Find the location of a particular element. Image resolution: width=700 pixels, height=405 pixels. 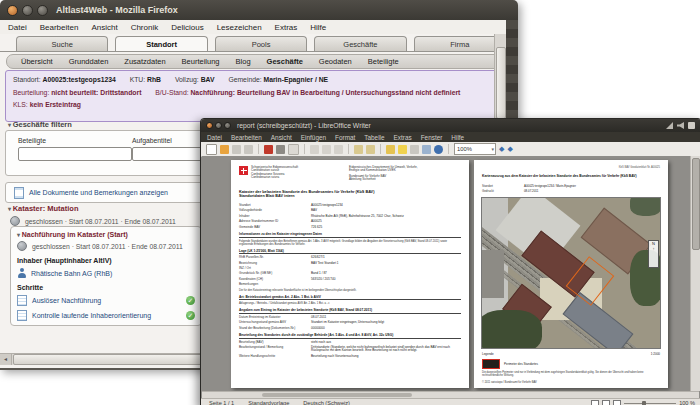

tab-pools: Pools is located at coordinates (261, 44).